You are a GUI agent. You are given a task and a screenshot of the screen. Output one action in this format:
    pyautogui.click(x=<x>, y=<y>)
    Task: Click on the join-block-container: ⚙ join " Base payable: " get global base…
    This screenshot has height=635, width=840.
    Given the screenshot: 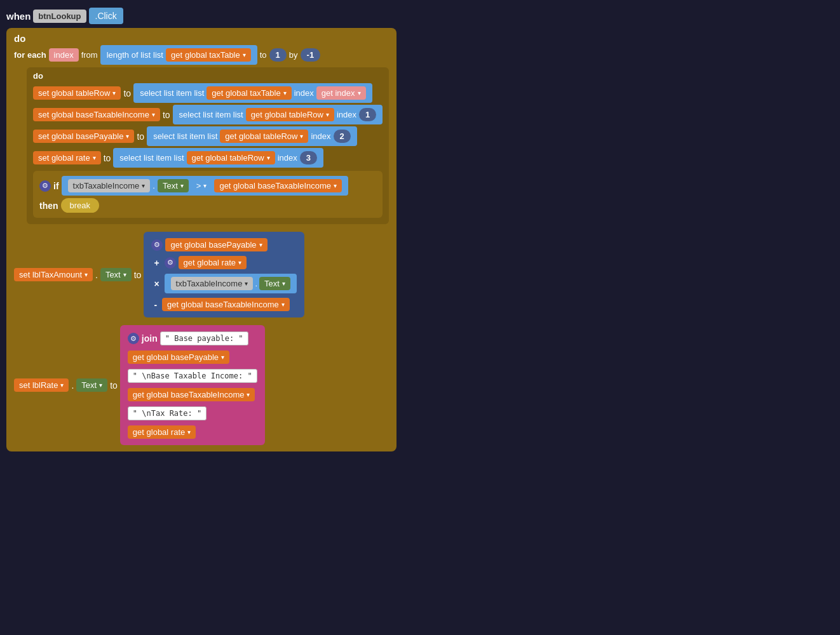 What is the action you would take?
    pyautogui.click(x=193, y=385)
    